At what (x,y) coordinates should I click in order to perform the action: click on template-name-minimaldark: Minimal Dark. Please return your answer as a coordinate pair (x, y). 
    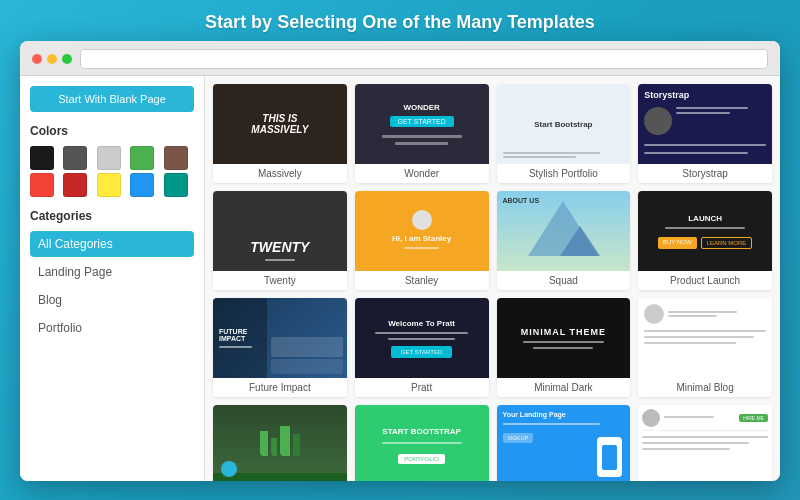
    Looking at the image, I should click on (564, 388).